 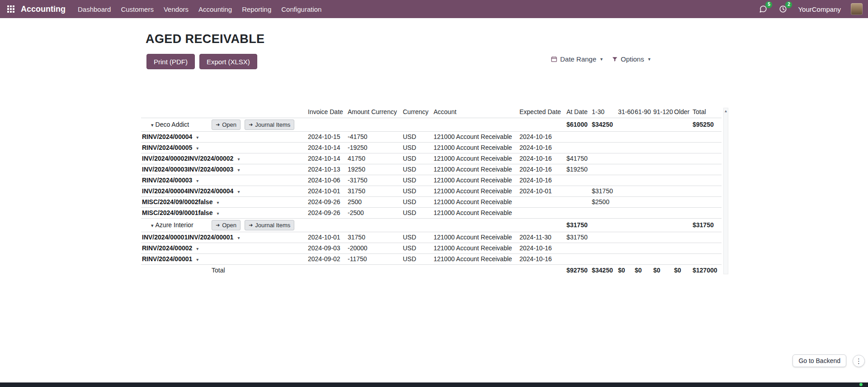 I want to click on menu-item-reporting: Reporting, so click(x=257, y=9).